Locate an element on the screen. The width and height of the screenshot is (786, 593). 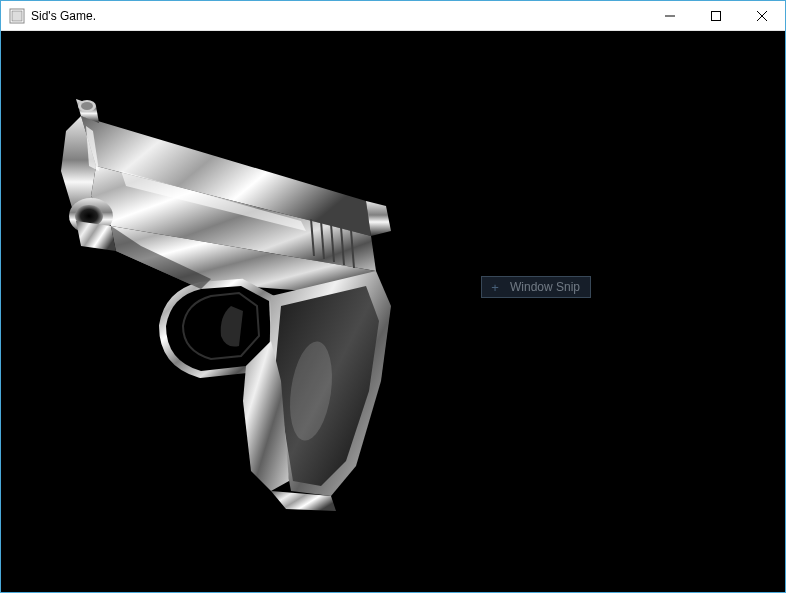
window-title: Sid's Game. is located at coordinates (64, 16).